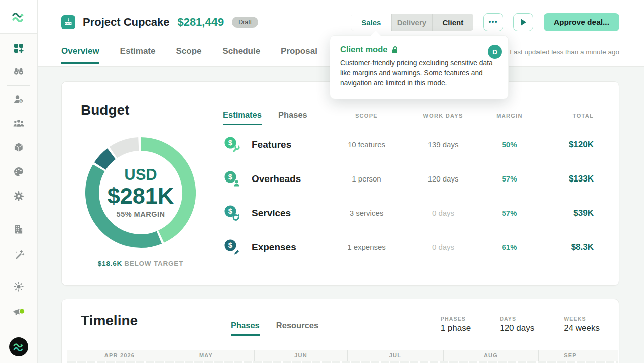  Describe the element at coordinates (22, 312) in the screenshot. I see `notification-dot` at that location.